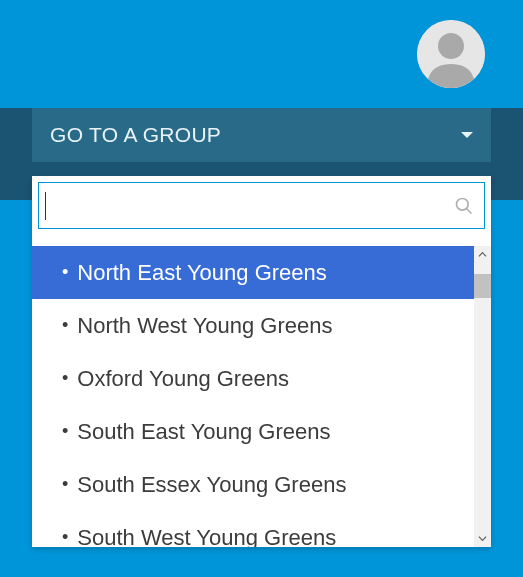 This screenshot has width=523, height=577. Describe the element at coordinates (253, 326) in the screenshot. I see `list-item: •North West Young Greens` at that location.